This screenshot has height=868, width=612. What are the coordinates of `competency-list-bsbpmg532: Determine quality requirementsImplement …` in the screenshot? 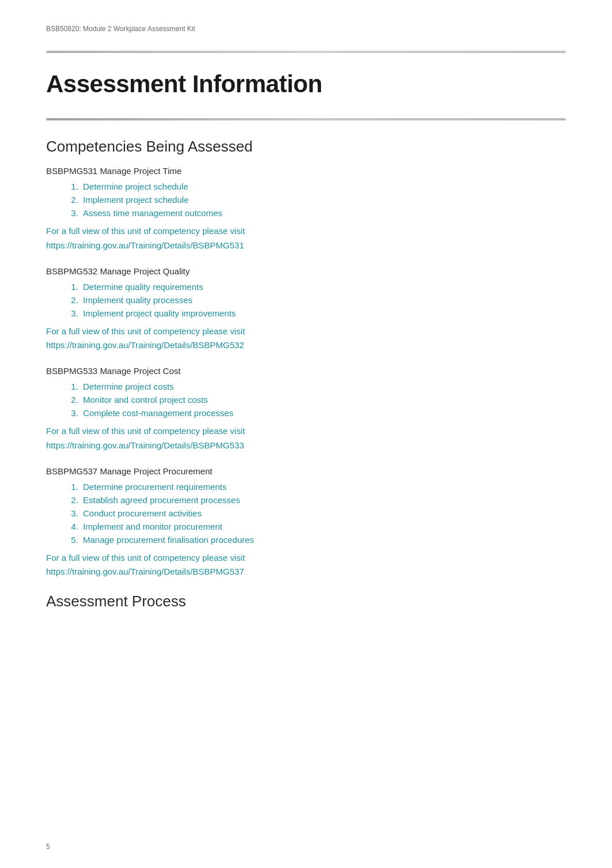 It's located at (306, 300).